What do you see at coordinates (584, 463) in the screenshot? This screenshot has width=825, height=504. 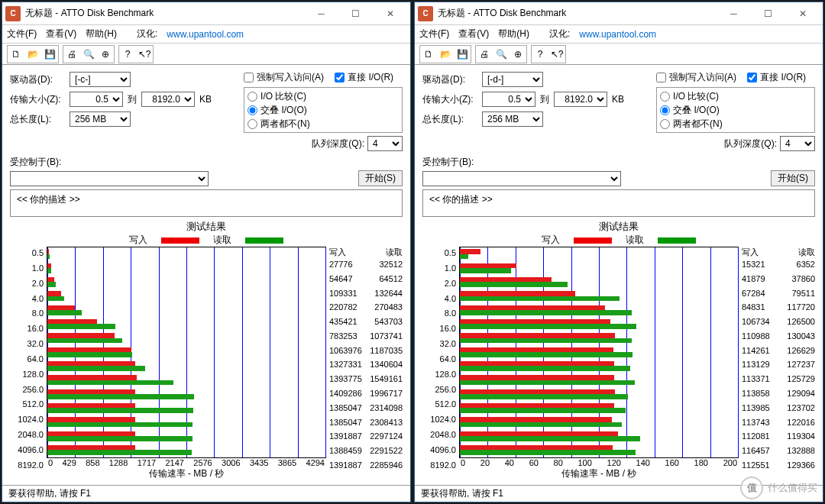 I see `xtick: 100` at bounding box center [584, 463].